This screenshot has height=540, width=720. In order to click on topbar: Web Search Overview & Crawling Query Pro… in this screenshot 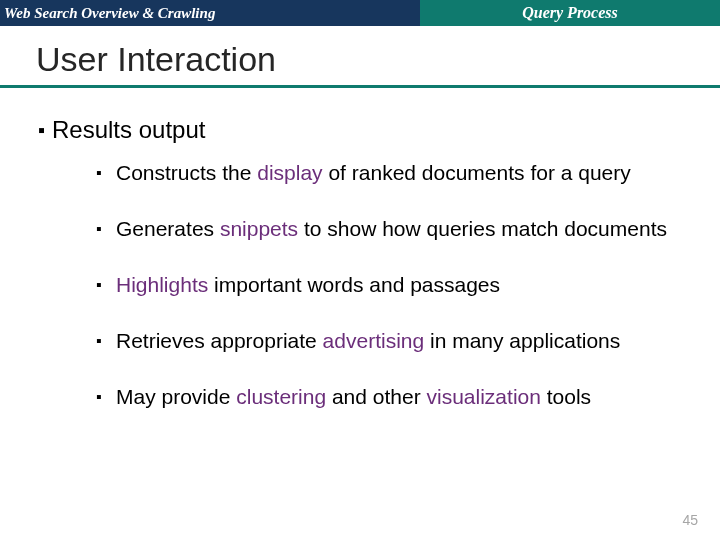, I will do `click(360, 13)`.